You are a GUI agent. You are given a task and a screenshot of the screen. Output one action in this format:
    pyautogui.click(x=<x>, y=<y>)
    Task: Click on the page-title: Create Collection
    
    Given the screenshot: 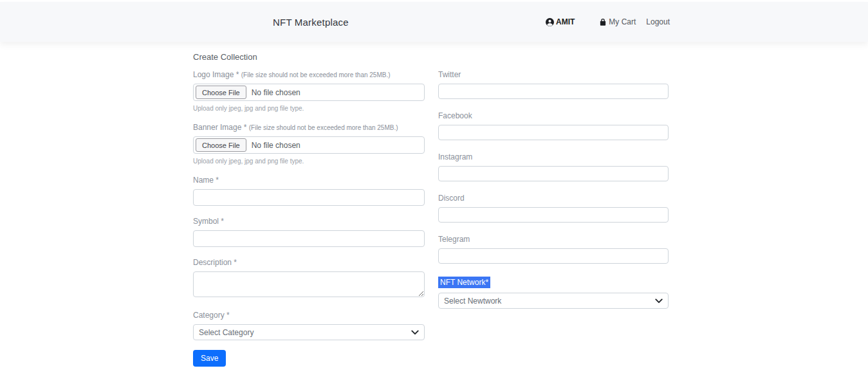 What is the action you would take?
    pyautogui.click(x=530, y=57)
    